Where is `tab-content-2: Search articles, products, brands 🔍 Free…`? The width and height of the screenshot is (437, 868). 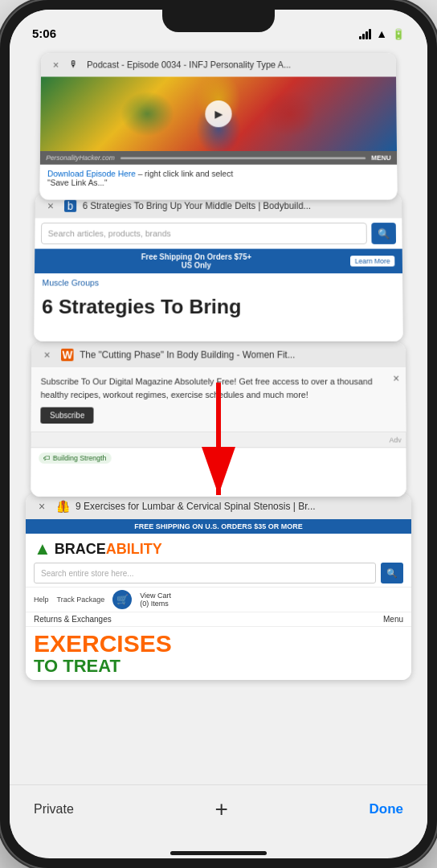
tab-content-2: Search articles, products, brands 🔍 Free… is located at coordinates (218, 280).